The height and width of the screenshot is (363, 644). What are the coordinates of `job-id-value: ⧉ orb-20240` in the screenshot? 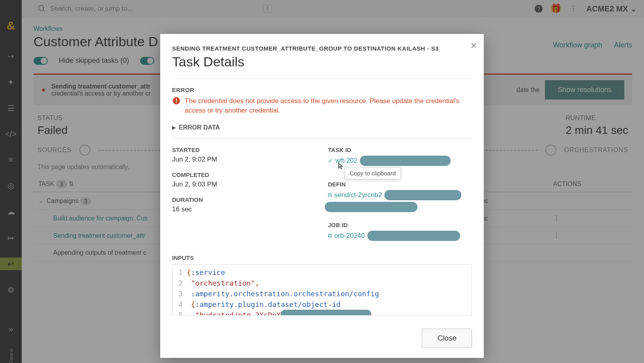 It's located at (400, 236).